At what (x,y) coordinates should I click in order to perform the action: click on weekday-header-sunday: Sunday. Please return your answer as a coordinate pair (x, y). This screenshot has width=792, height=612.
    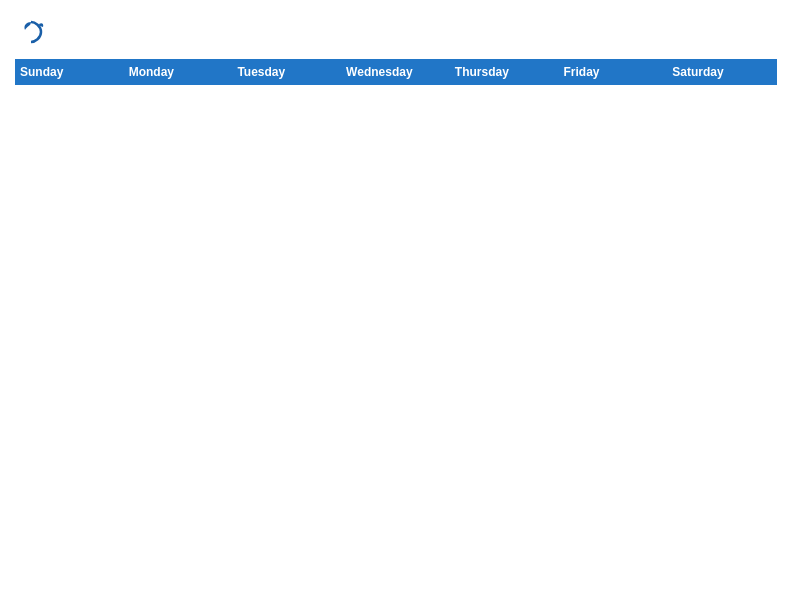
    Looking at the image, I should click on (70, 72).